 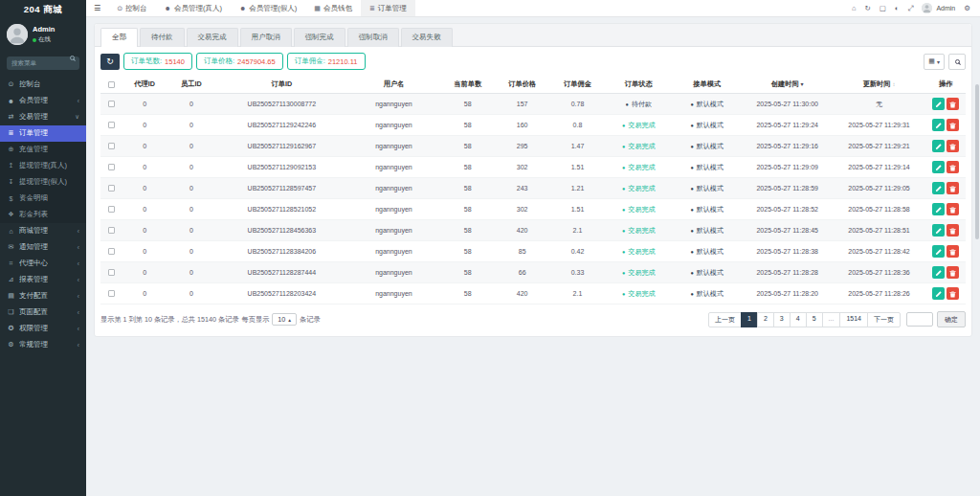 What do you see at coordinates (43, 264) in the screenshot?
I see `sidebar-item-agency: ⌗代理中心‹` at bounding box center [43, 264].